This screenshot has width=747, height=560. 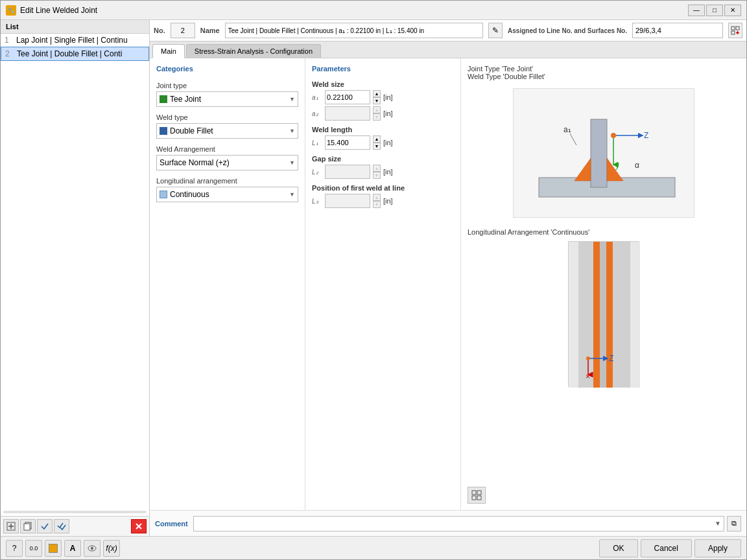 I want to click on list-item-1: 1 Lap Joint | Single Fillet | Continu, so click(x=75, y=40).